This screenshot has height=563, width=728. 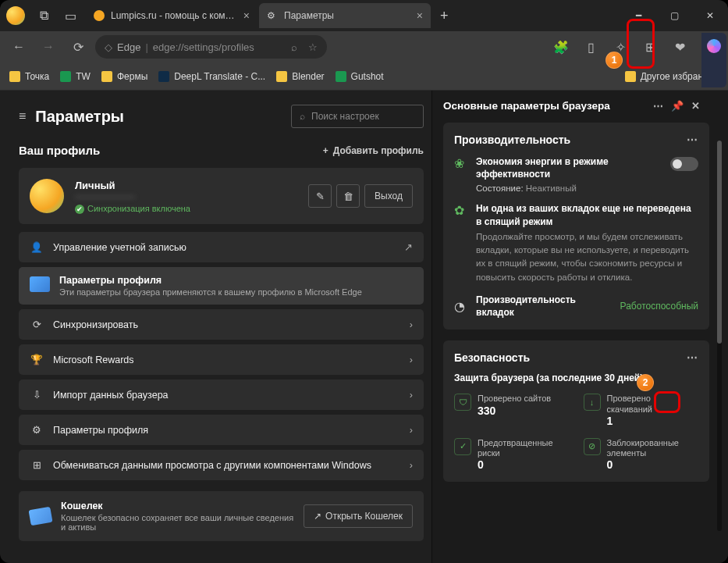 What do you see at coordinates (41, 517) in the screenshot?
I see `wallet-icon` at bounding box center [41, 517].